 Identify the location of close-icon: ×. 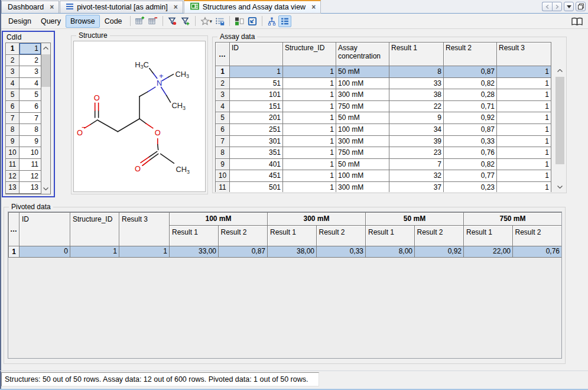
(176, 7).